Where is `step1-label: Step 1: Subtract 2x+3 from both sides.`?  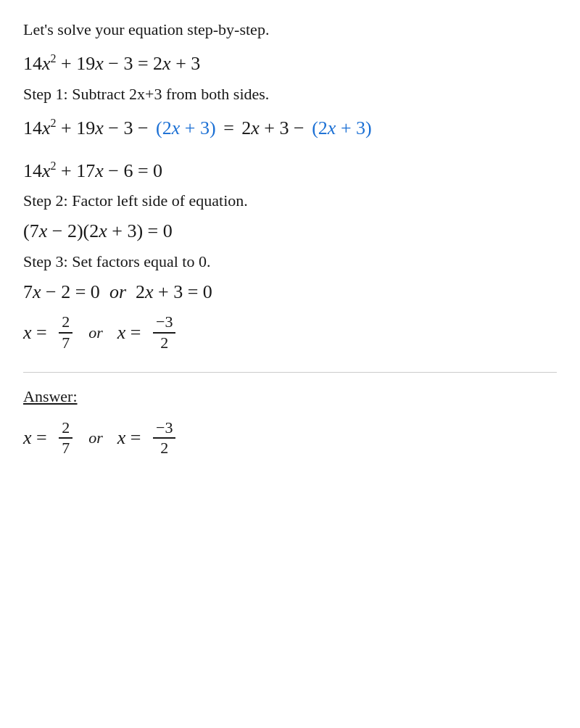 step1-label: Step 1: Subtract 2x+3 from both sides. is located at coordinates (290, 94).